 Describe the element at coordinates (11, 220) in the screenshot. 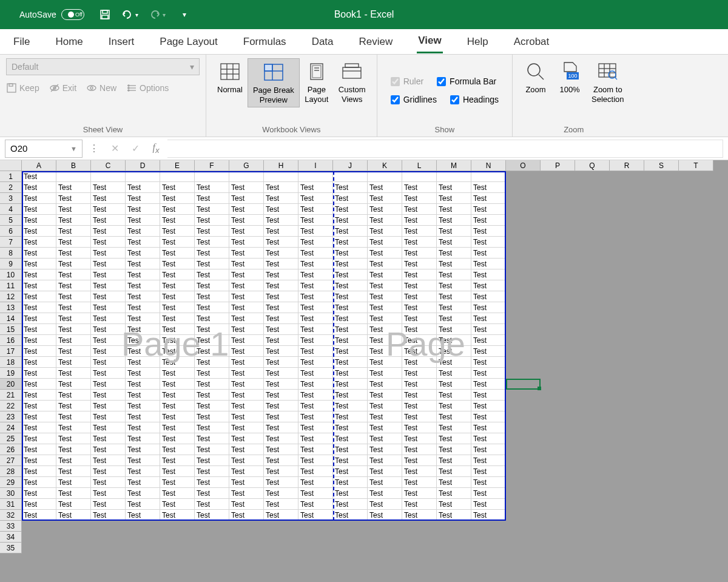

I see `row-header: 5` at that location.